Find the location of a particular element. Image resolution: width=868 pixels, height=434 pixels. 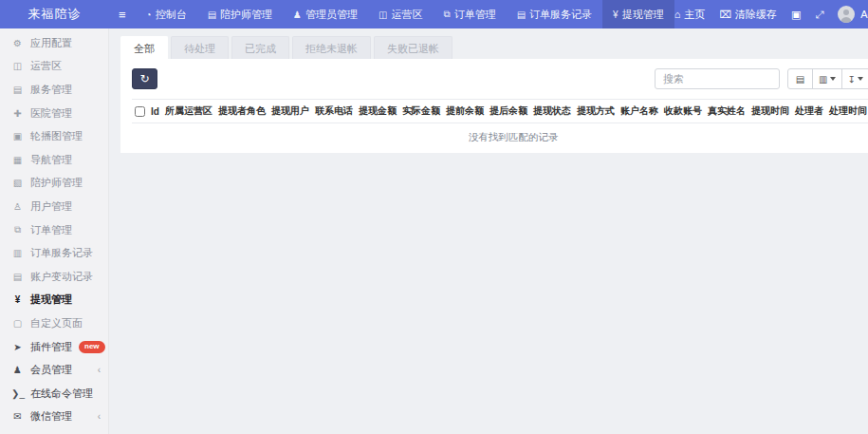

sidebar-item-label: 陪护师管理 is located at coordinates (57, 182).